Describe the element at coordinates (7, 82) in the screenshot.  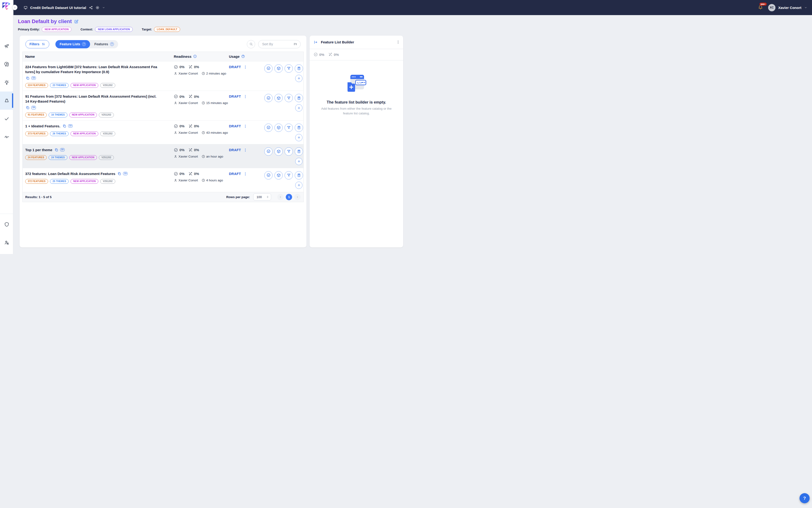
I see `sidebar-item-ideate` at that location.